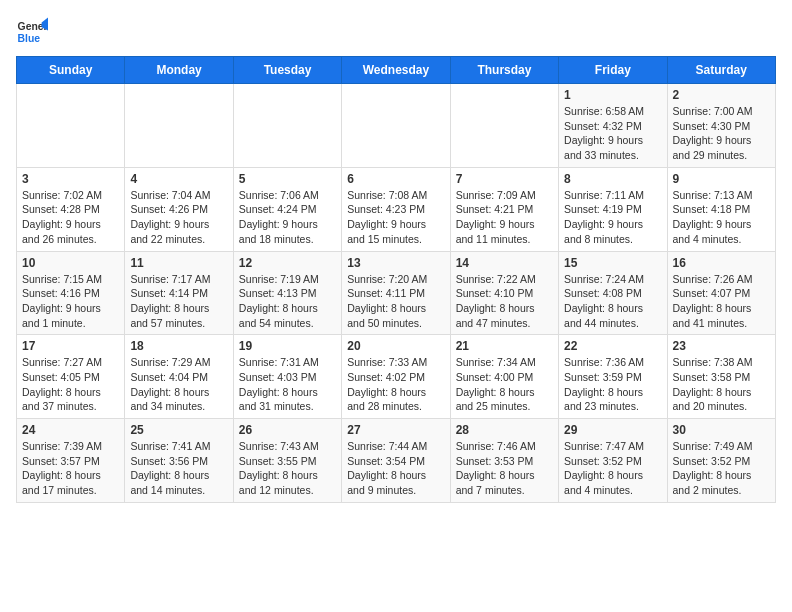 The width and height of the screenshot is (792, 612). Describe the element at coordinates (504, 302) in the screenshot. I see `day-info: Sunrise: 7:22 AMSunset: 4:10 PMDaylight:…` at that location.